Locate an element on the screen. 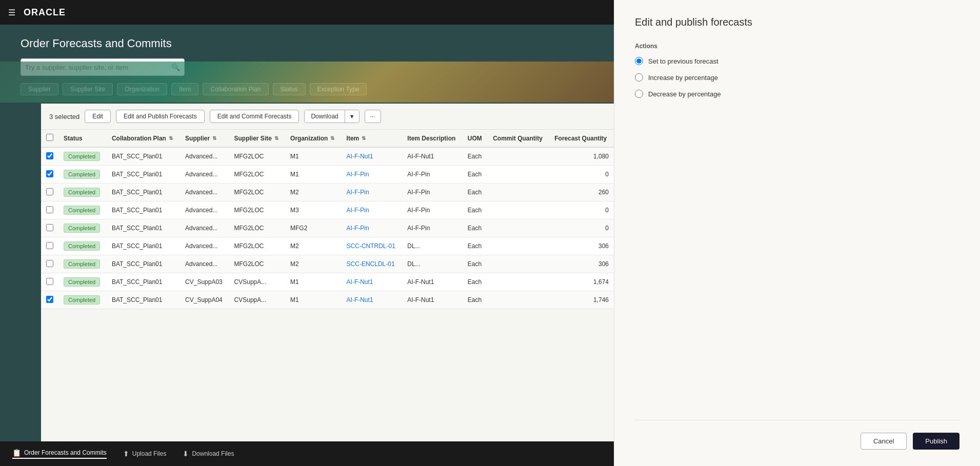 The width and height of the screenshot is (980, 466). row-item: SCC-CNTRDL-01 is located at coordinates (372, 246).